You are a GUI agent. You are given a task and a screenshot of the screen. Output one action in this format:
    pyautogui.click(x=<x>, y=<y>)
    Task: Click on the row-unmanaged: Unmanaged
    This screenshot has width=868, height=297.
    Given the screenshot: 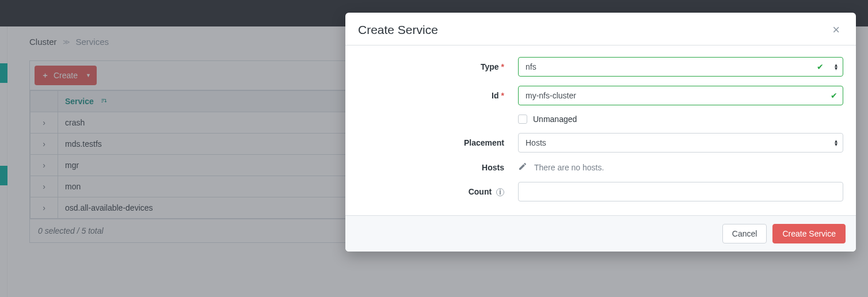 What is the action you would take?
    pyautogui.click(x=601, y=119)
    